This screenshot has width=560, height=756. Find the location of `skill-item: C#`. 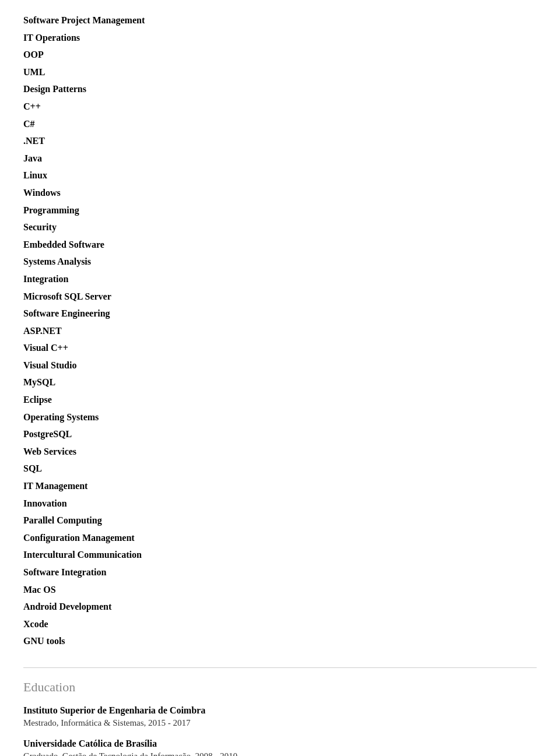

skill-item: C# is located at coordinates (280, 124).